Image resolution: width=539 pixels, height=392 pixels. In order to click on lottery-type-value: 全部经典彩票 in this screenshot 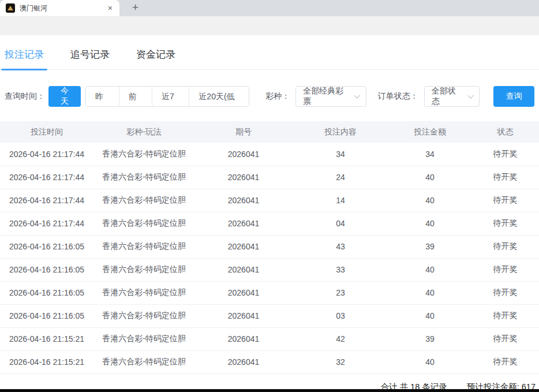, I will do `click(325, 96)`.